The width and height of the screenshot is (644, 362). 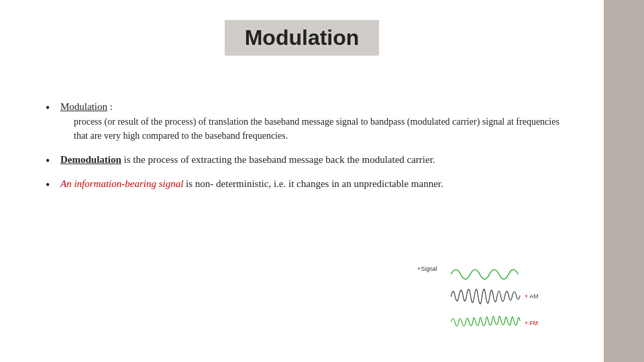 What do you see at coordinates (91, 160) in the screenshot?
I see `demodulation-term: Demodulation` at bounding box center [91, 160].